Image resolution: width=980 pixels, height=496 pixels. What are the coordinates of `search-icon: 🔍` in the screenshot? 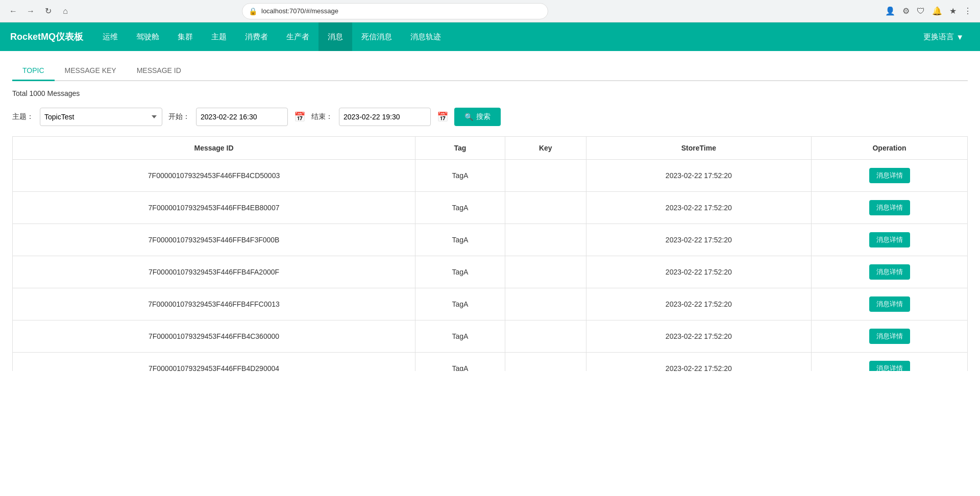 It's located at (469, 117).